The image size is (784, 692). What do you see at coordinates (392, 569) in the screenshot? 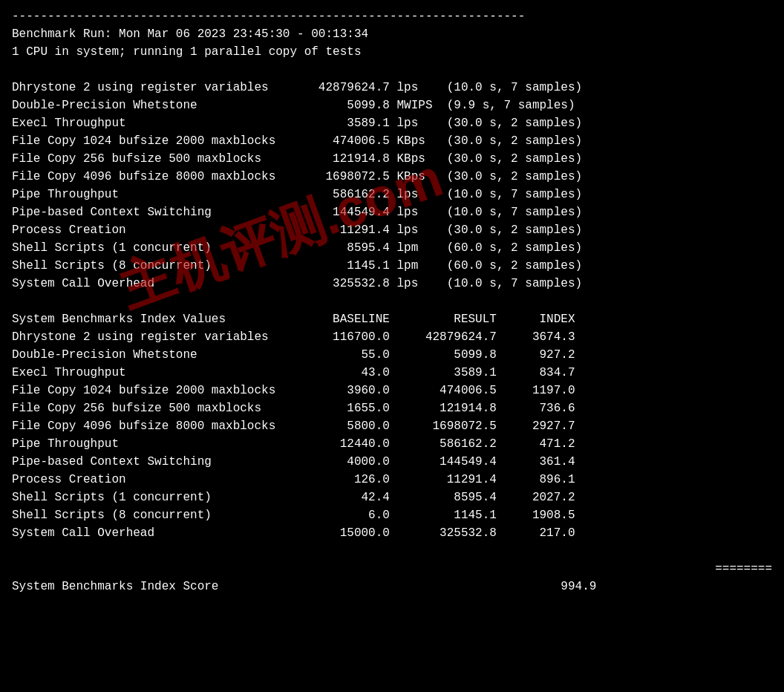
I see `equals-line: ========` at bounding box center [392, 569].